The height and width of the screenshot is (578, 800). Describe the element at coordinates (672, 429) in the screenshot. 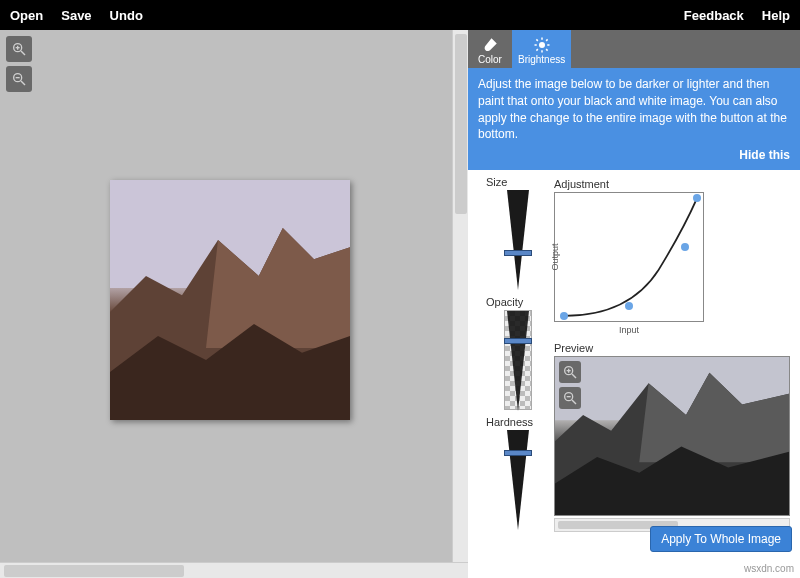

I see `preview-block: Preview` at that location.